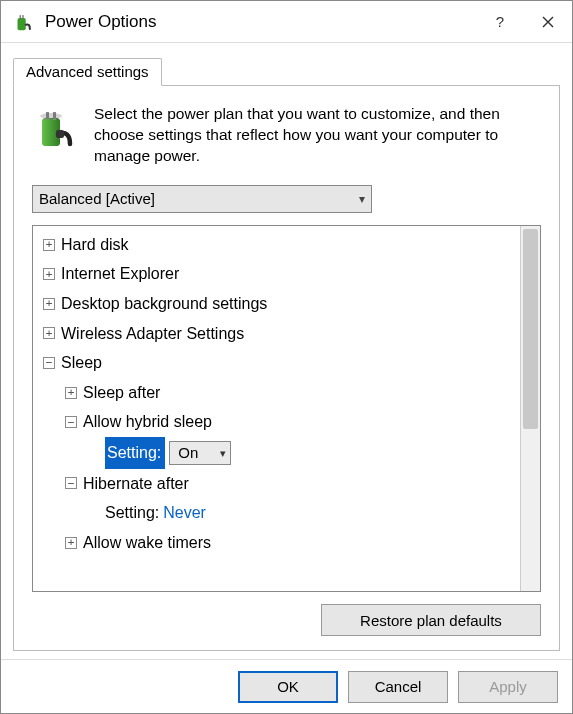  I want to click on tree-item-allow-wake-timers: + Allow wake timers, so click(278, 543).